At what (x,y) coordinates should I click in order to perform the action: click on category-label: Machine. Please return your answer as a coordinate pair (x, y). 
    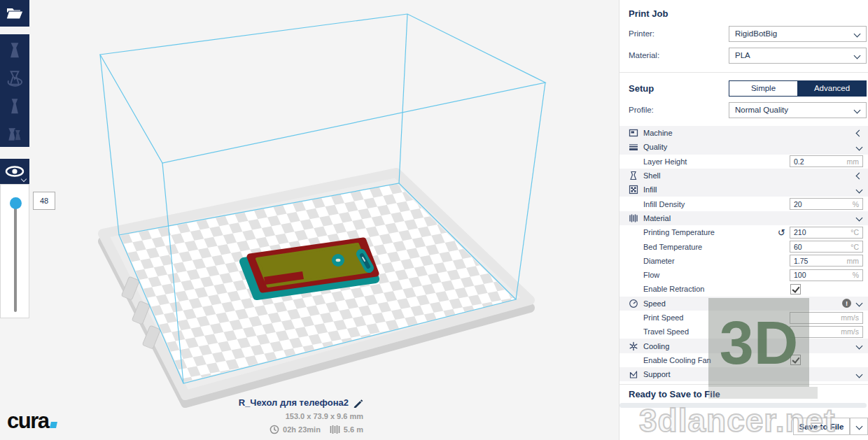
    Looking at the image, I should click on (658, 133).